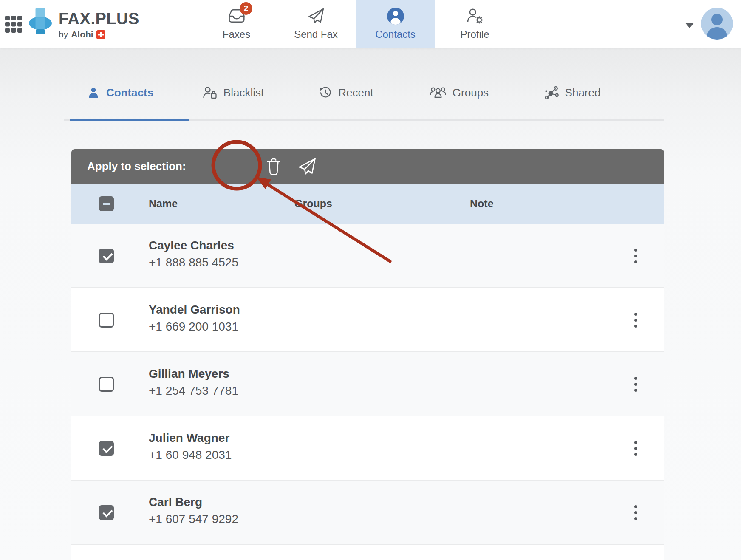 The width and height of the screenshot is (741, 560). I want to click on tab-shared: Shared, so click(572, 93).